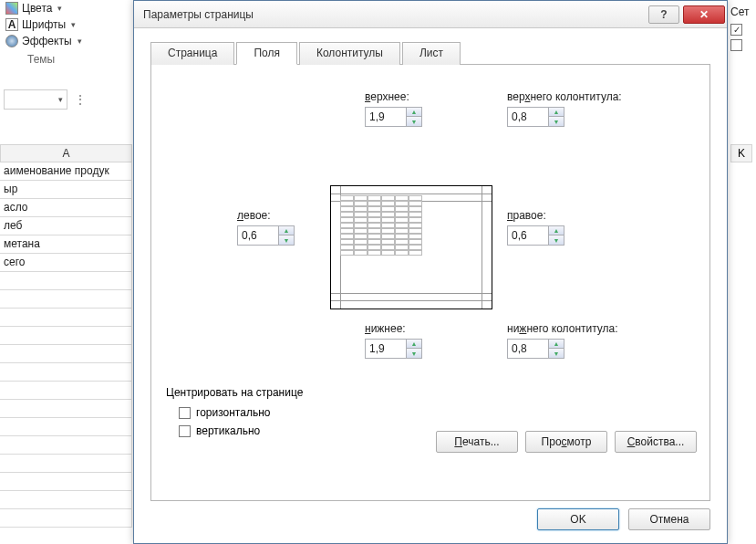 The width and height of the screenshot is (756, 544). Describe the element at coordinates (12, 41) in the screenshot. I see `effects-icon` at that location.